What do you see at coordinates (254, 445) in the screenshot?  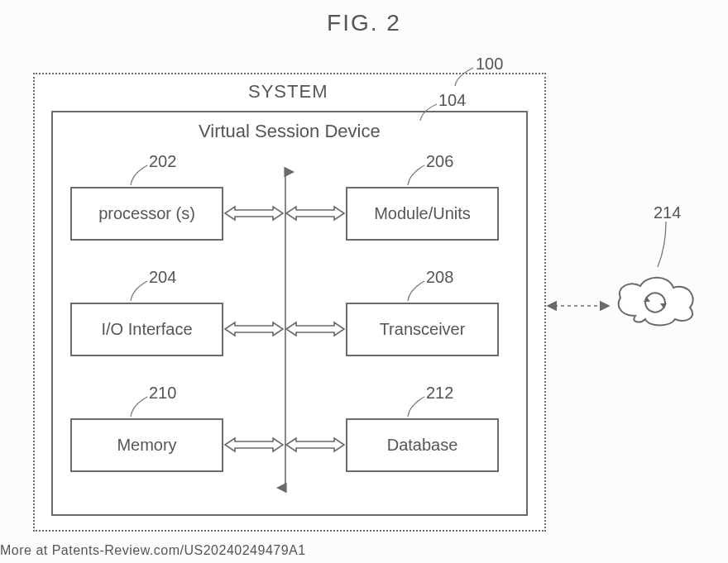 I see `arrow-memory-bus` at bounding box center [254, 445].